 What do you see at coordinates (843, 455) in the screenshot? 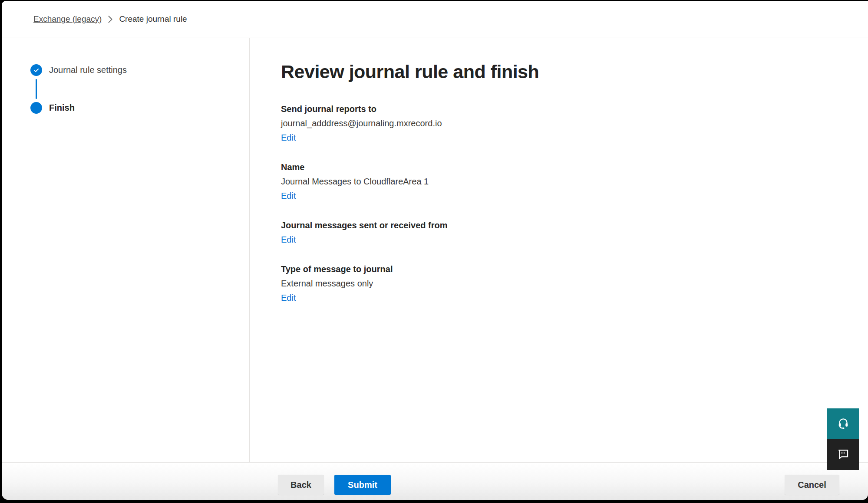
I see `chat-icon` at bounding box center [843, 455].